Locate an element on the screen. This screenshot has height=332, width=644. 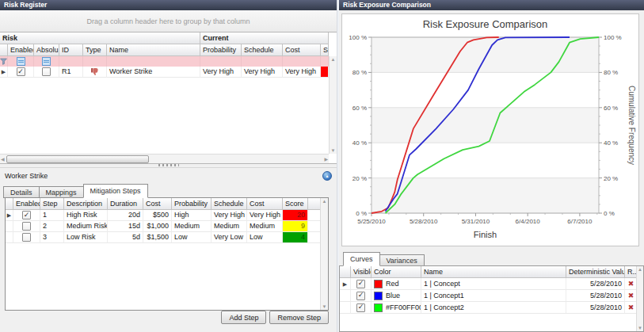
scroll-left-icon: ◀ is located at coordinates (3, 159).